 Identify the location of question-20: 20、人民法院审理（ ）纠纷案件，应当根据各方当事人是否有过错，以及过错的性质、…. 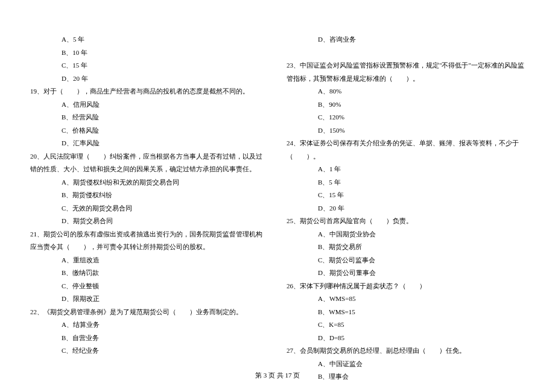
(150, 163).